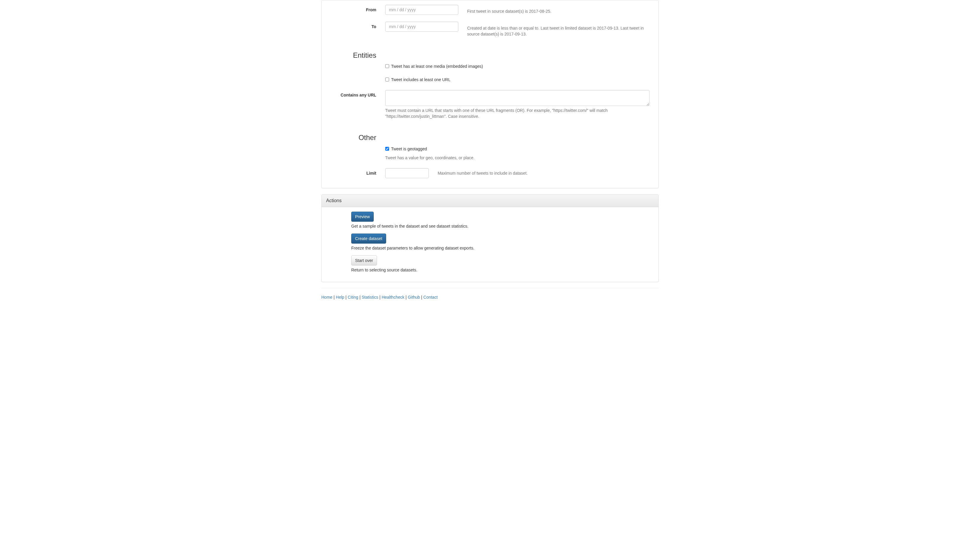  Describe the element at coordinates (340, 297) in the screenshot. I see `footer-link-help: Help` at that location.